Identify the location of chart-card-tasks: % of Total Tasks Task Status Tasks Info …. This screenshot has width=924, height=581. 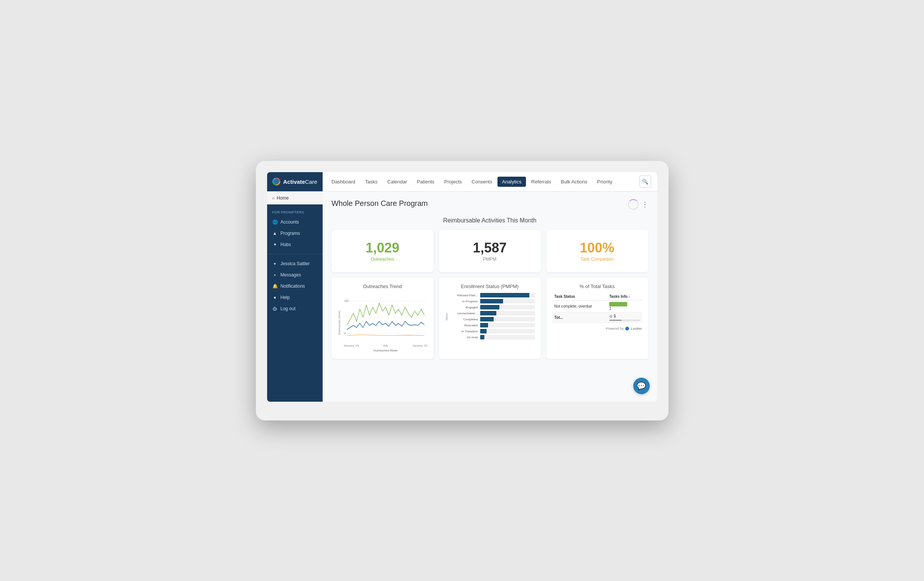
(597, 318).